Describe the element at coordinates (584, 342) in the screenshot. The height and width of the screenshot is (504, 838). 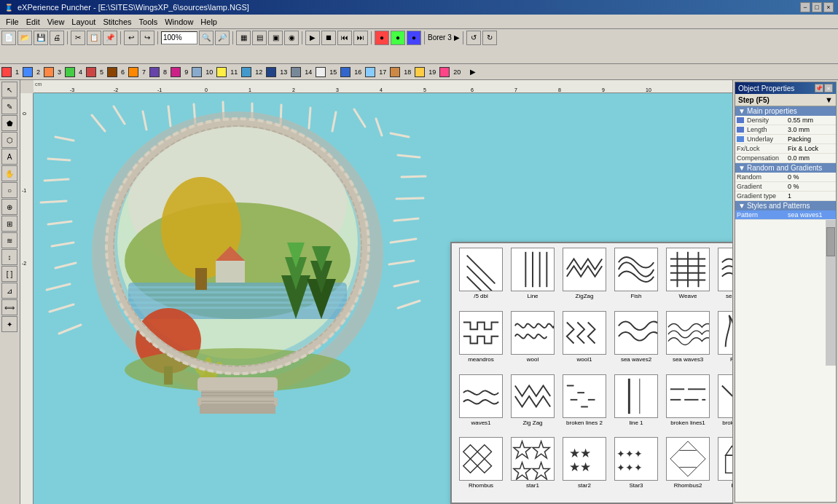
I see `pattern-item-wool1: wool1` at that location.